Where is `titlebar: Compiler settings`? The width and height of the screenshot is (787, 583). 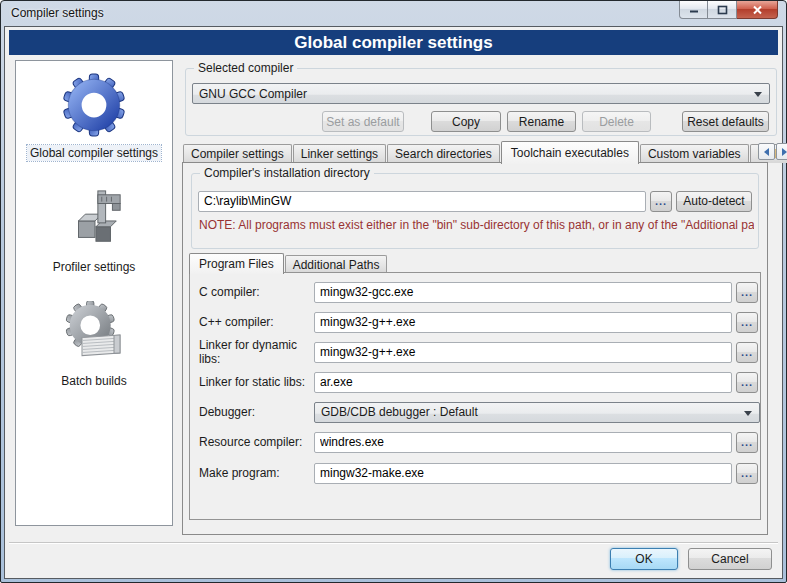 titlebar: Compiler settings is located at coordinates (394, 14).